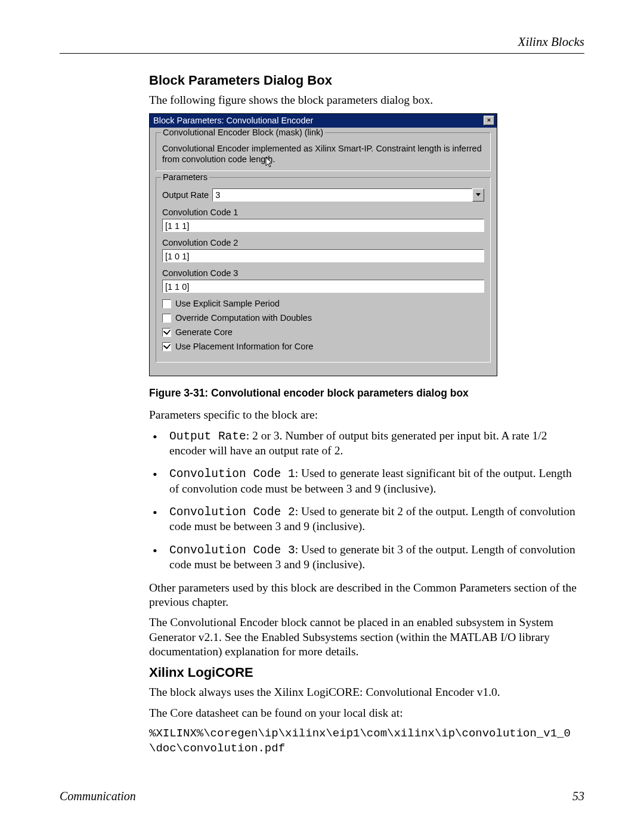  What do you see at coordinates (364, 713) in the screenshot?
I see `datasheet-intro: The Core datasheet can be found on your …` at bounding box center [364, 713].